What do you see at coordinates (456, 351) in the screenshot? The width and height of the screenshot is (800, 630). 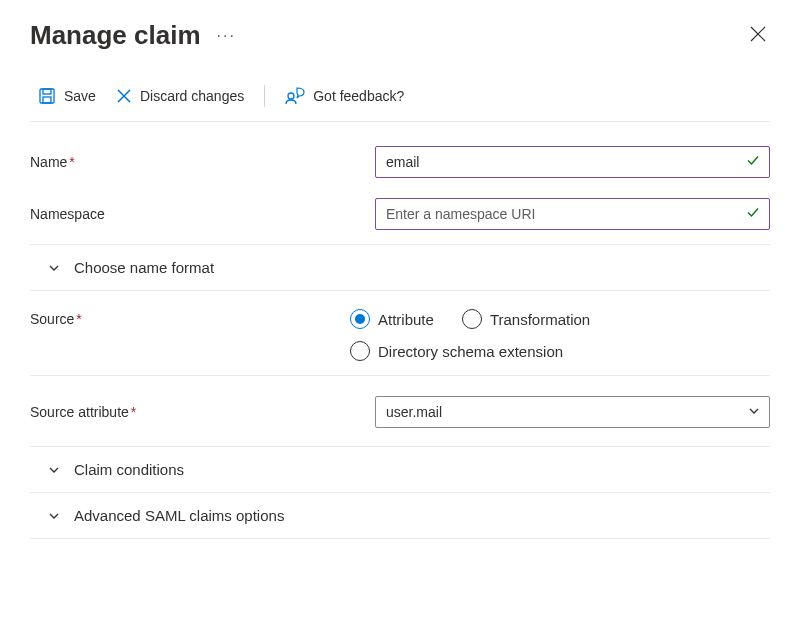 I see `radio-directory-extension: Directory schema extension` at bounding box center [456, 351].